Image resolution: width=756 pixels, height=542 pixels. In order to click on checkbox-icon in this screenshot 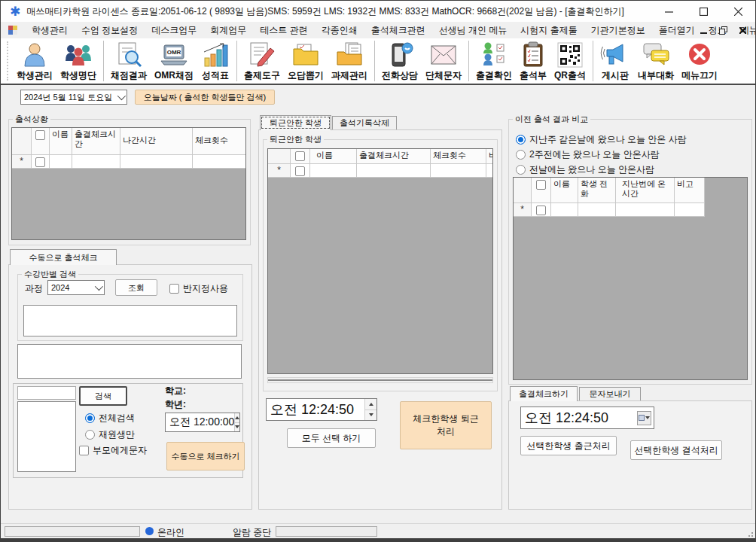, I will do `click(41, 163)`.